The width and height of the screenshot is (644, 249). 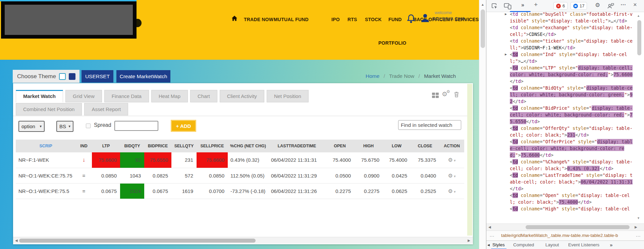 What do you see at coordinates (536, 5) in the screenshot?
I see `add-panel-icon: +` at bounding box center [536, 5].